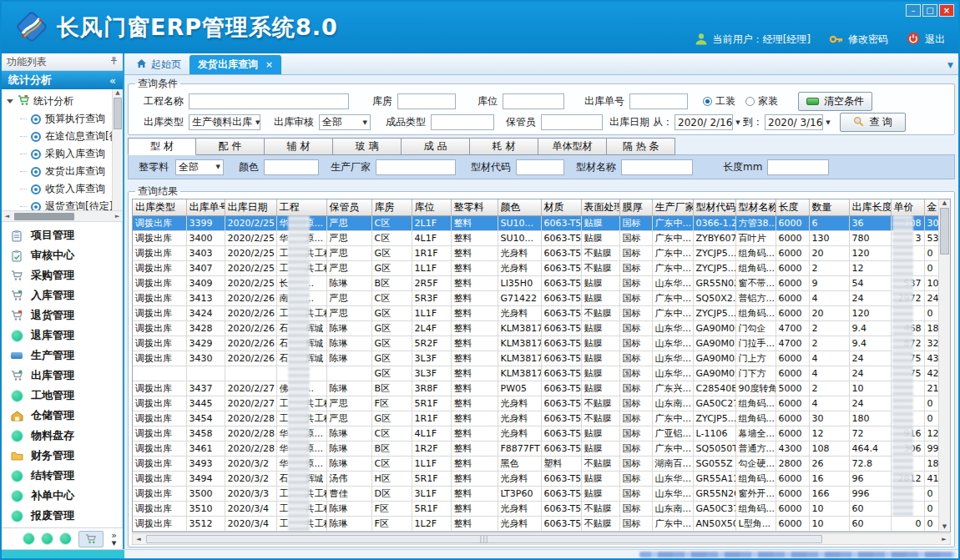  I want to click on sidebar-module: 物料盘存, so click(62, 436).